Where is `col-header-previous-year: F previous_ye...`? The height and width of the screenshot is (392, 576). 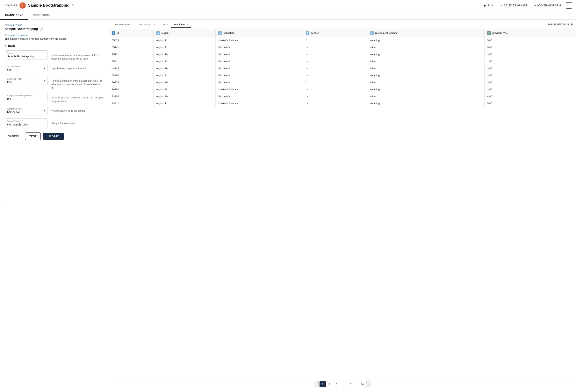 col-header-previous-year: F previous_ye... is located at coordinates (530, 33).